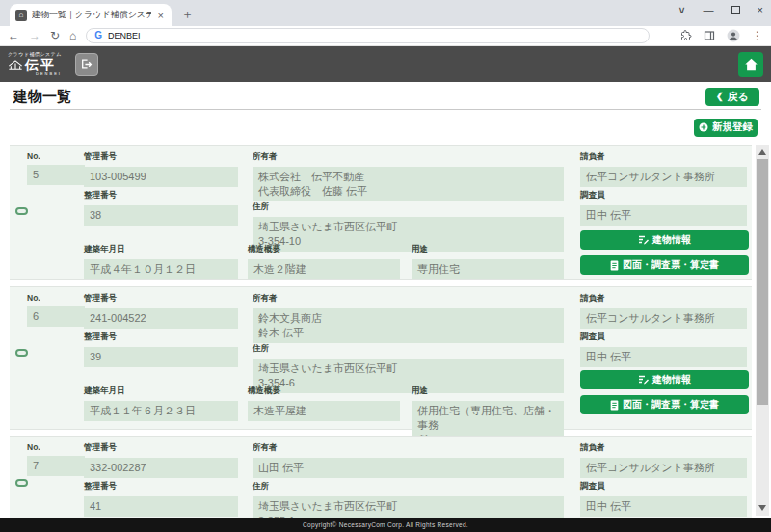 This screenshot has width=771, height=532. Describe the element at coordinates (751, 65) in the screenshot. I see `home-button` at that location.